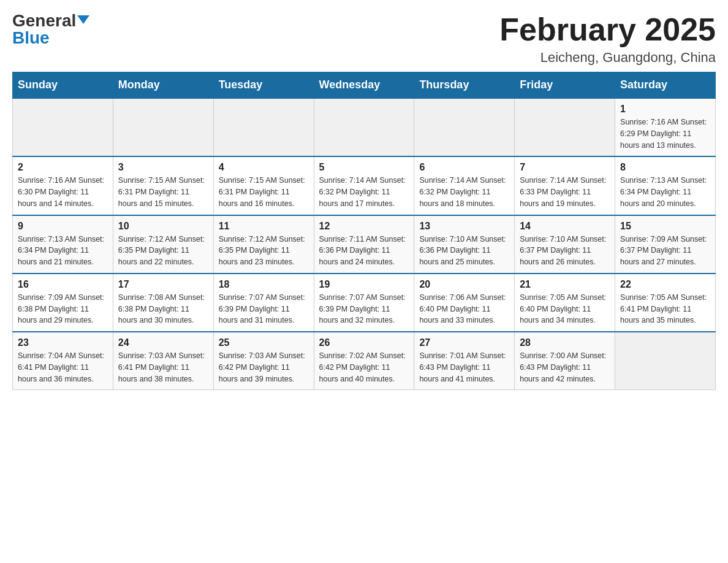 The width and height of the screenshot is (728, 563). What do you see at coordinates (264, 361) in the screenshot?
I see `calendar-cell: 25Sunrise: 7:03 AM Sunset: 6:42 PM Dayli…` at bounding box center [264, 361].